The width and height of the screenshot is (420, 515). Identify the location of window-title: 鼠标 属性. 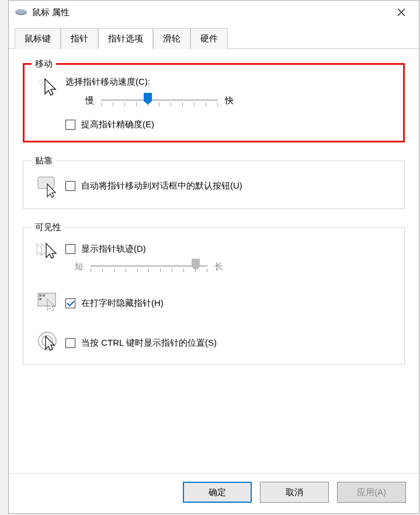
(211, 13).